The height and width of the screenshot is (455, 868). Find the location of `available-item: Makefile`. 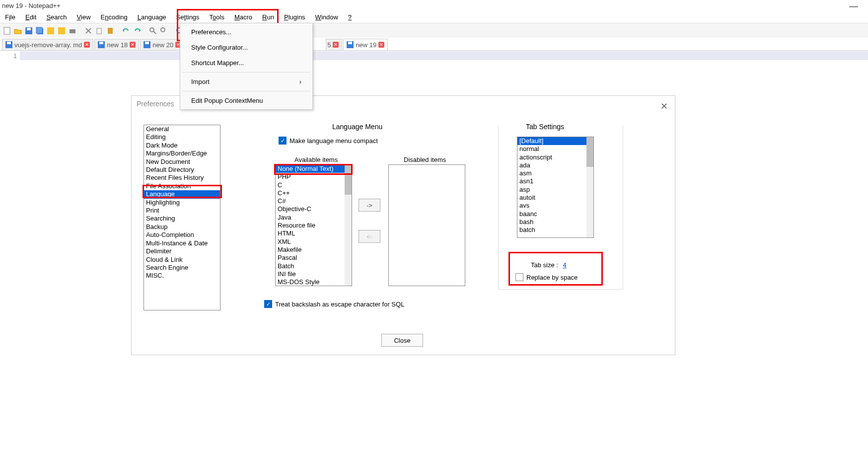

available-item: Makefile is located at coordinates (314, 250).